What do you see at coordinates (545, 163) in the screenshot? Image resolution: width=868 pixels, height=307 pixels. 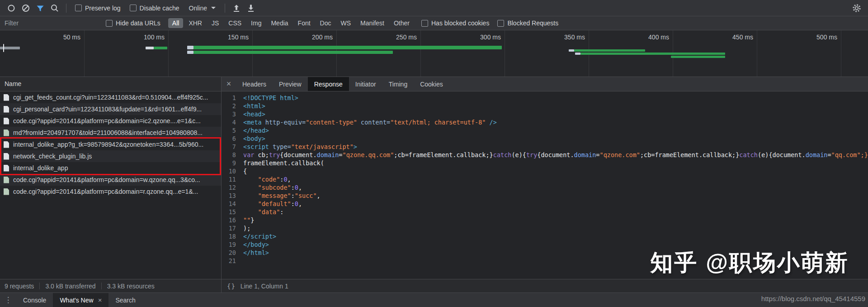 I see `code-line: 9frameElement.callback(` at bounding box center [545, 163].